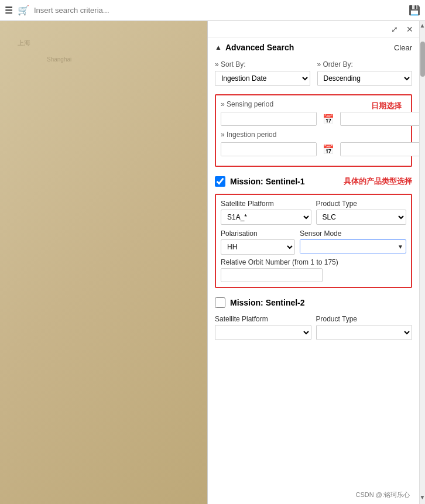 The width and height of the screenshot is (425, 504). I want to click on orbit-input, so click(272, 275).